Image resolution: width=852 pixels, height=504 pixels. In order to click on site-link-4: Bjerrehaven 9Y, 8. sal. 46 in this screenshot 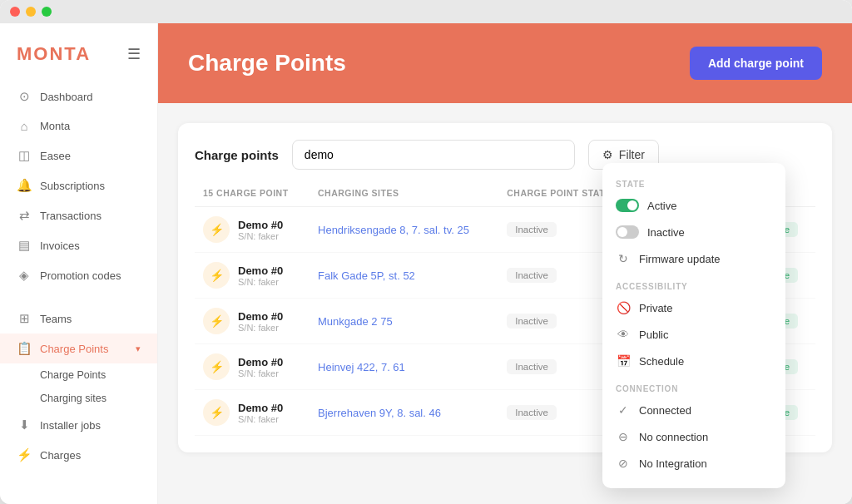, I will do `click(379, 413)`.